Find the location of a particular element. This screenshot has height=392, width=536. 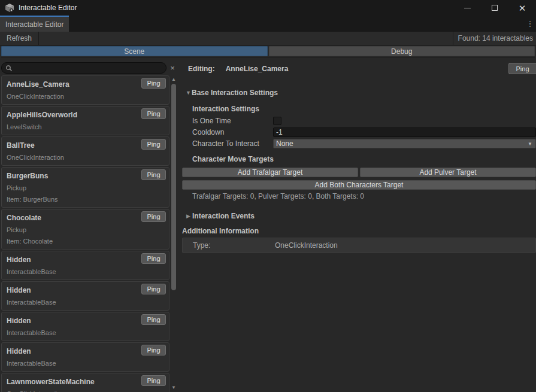

refresh-button: Refresh is located at coordinates (19, 38).